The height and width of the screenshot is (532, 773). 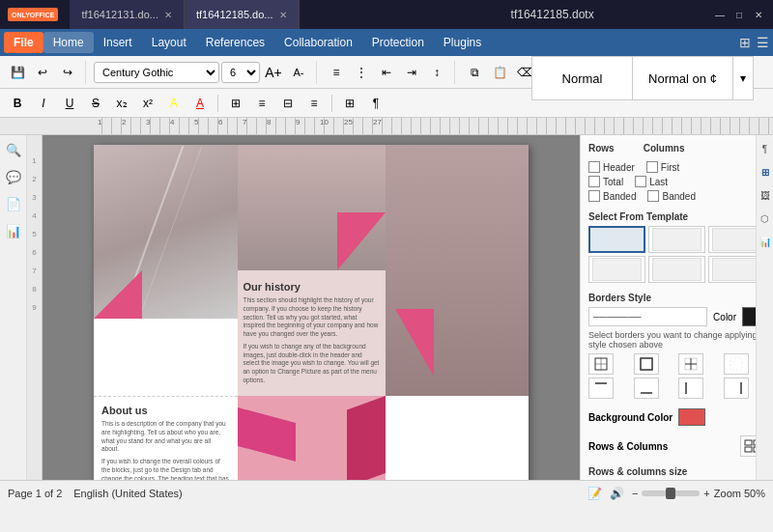 I want to click on border-right-button, so click(x=736, y=388).